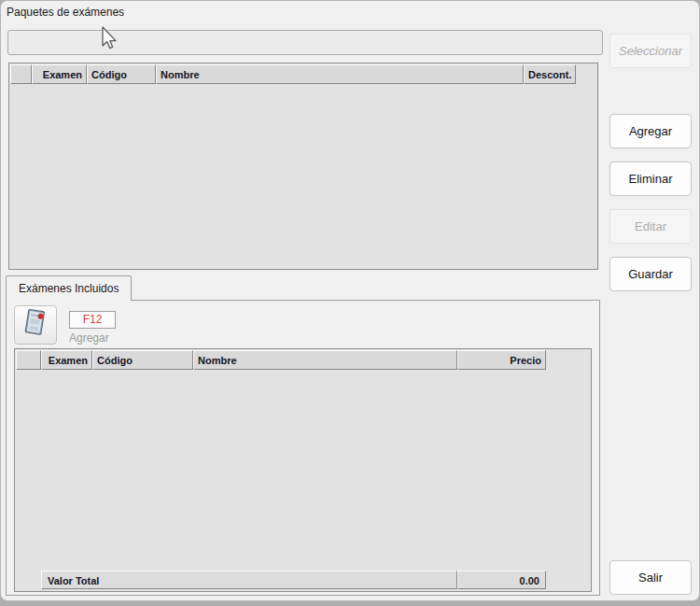  I want to click on packages-table-header: Examen Código Nombre Descont., so click(293, 75).